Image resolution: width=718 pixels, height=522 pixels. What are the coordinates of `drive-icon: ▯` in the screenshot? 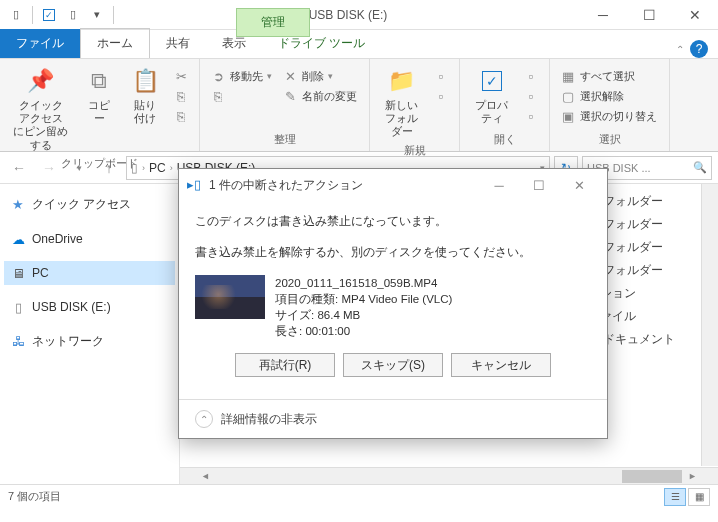 It's located at (134, 168).